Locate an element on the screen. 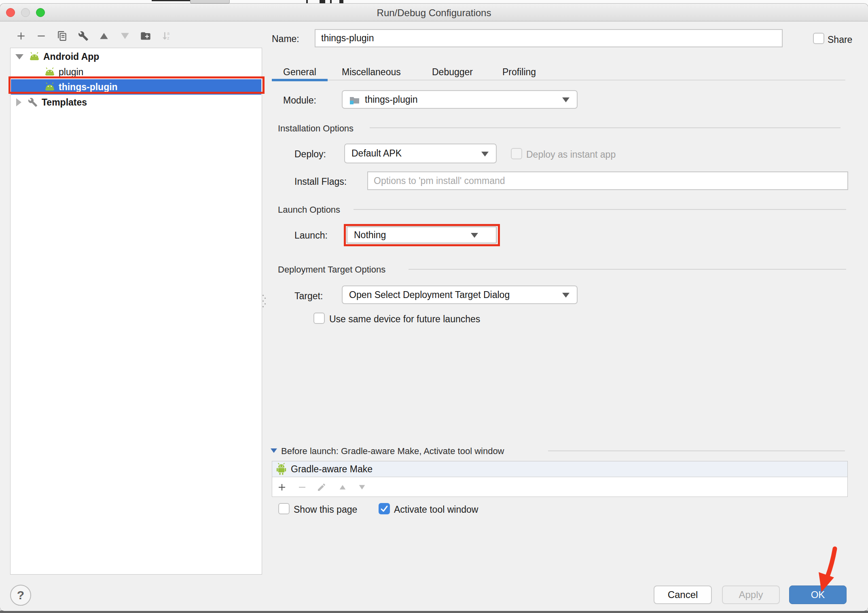 The height and width of the screenshot is (613, 868). plus-icon is located at coordinates (282, 487).